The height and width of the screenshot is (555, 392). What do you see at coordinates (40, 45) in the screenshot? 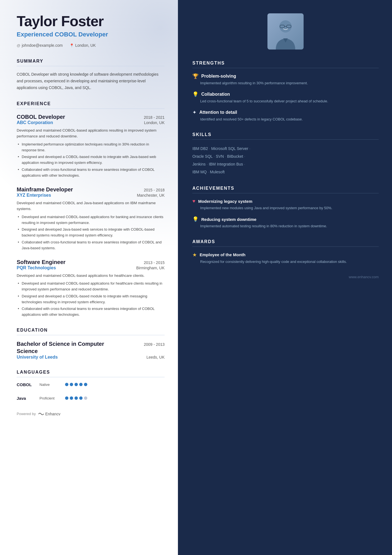
I see `email-contact: @ johndoe@example.com` at bounding box center [40, 45].